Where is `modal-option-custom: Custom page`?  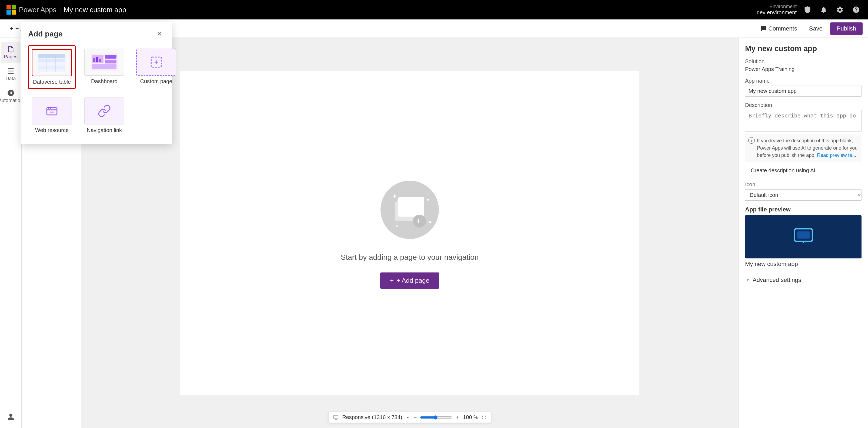
modal-option-custom: Custom page is located at coordinates (156, 67).